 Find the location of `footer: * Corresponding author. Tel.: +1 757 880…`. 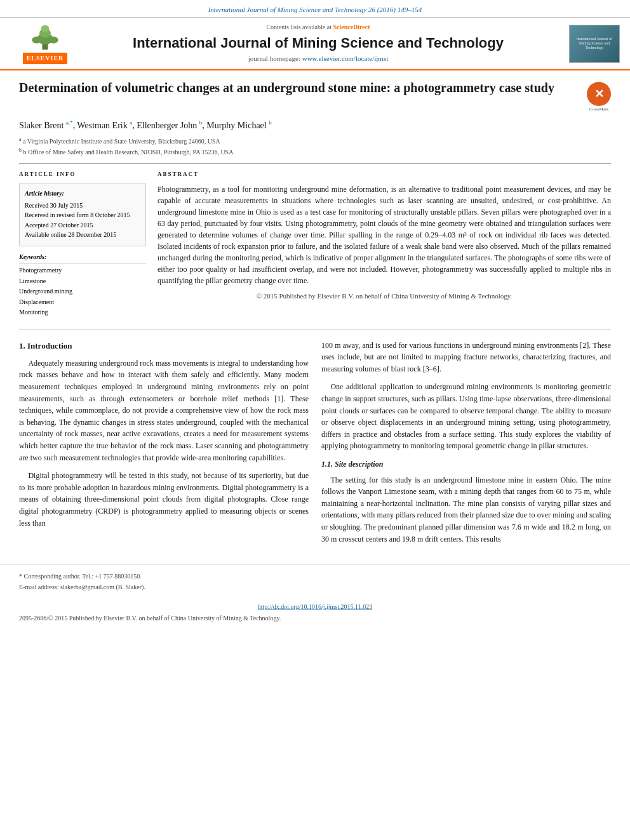

footer: * Corresponding author. Tel.: +1 757 880… is located at coordinates (315, 597).